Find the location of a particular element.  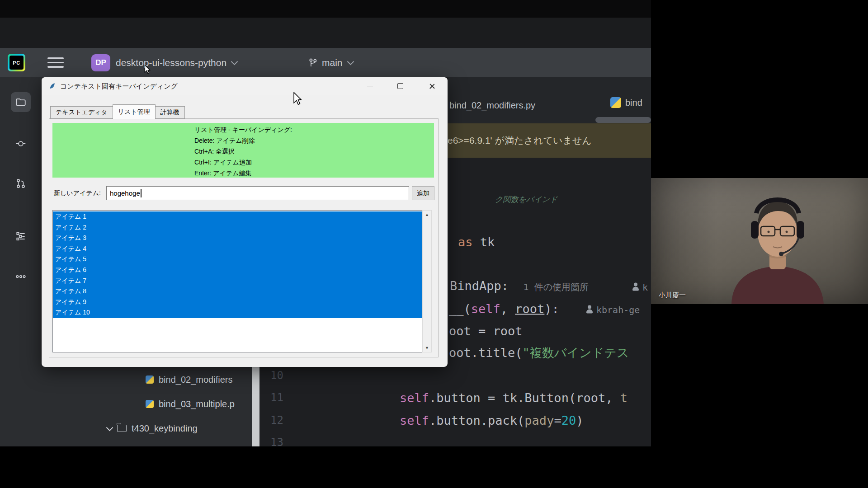

sidebar-item-structure is located at coordinates (21, 236).